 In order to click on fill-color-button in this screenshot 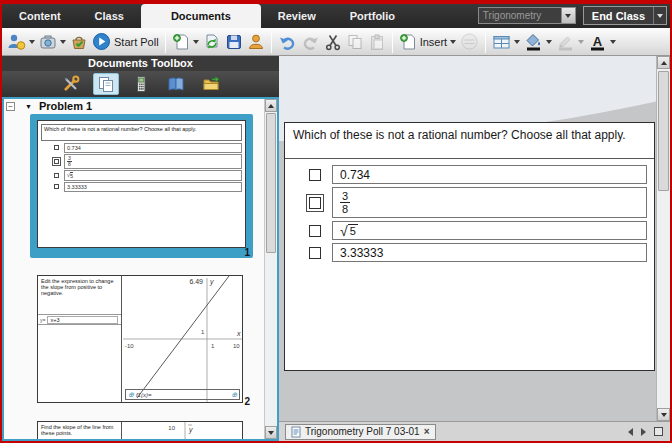, I will do `click(538, 42)`.